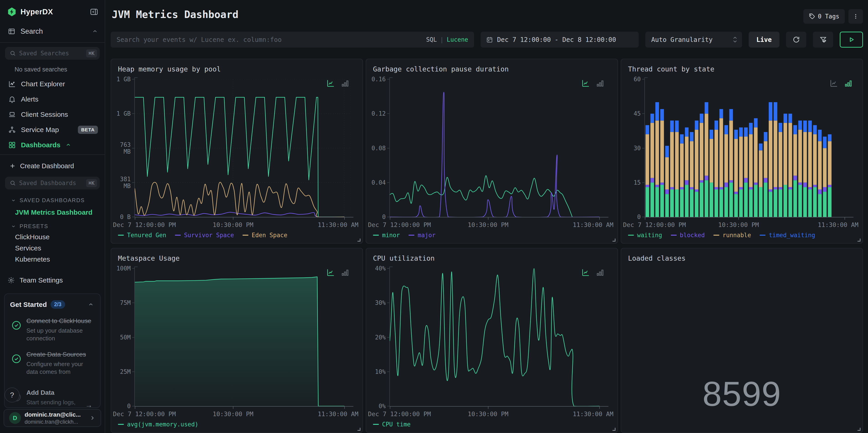 The height and width of the screenshot is (433, 868). I want to click on sidebar-item-clickhouse: ClickHouse, so click(53, 237).